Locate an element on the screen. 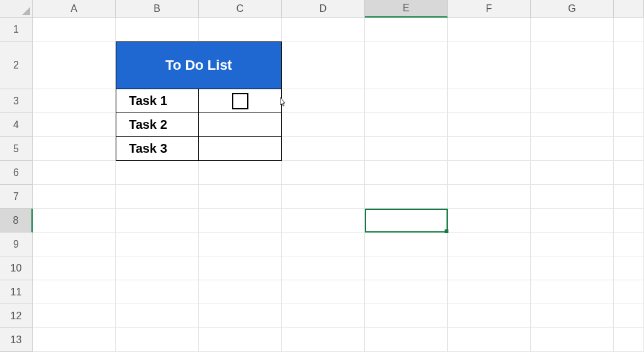 Image resolution: width=644 pixels, height=362 pixels. row-header-12: 12 is located at coordinates (16, 316).